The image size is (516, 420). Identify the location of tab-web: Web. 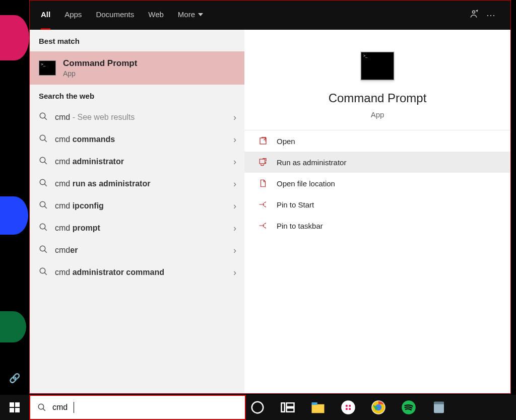
(156, 15).